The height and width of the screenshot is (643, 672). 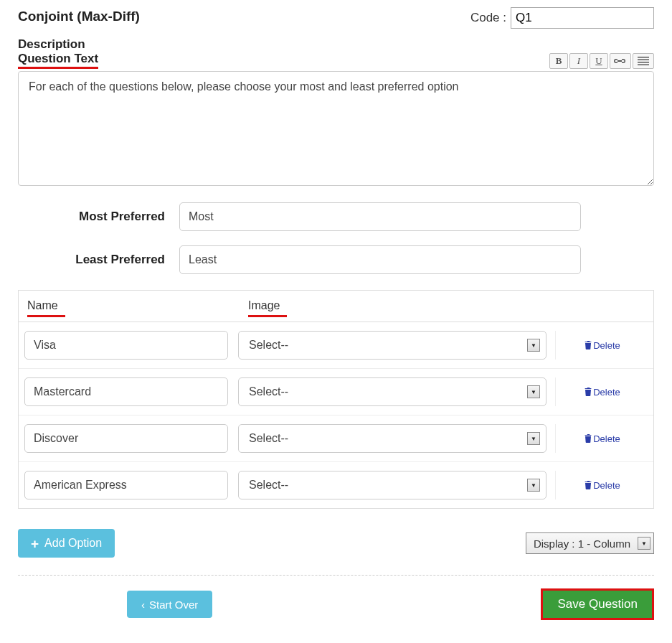 I want to click on column-header-image: Image, so click(x=268, y=309).